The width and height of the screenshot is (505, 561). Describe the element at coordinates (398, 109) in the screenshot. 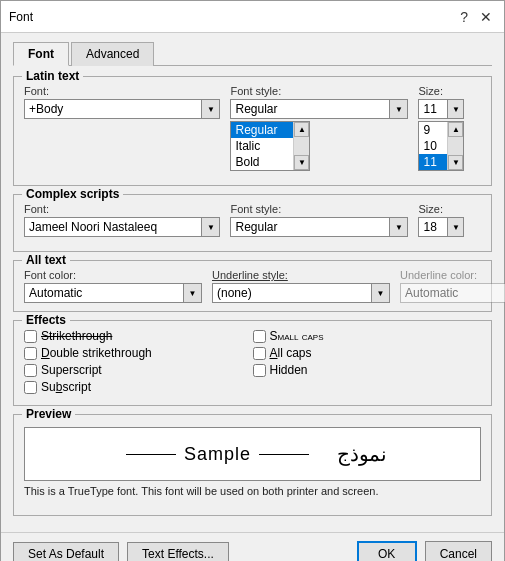

I see `font-style-dropdown-btn: ▼` at that location.